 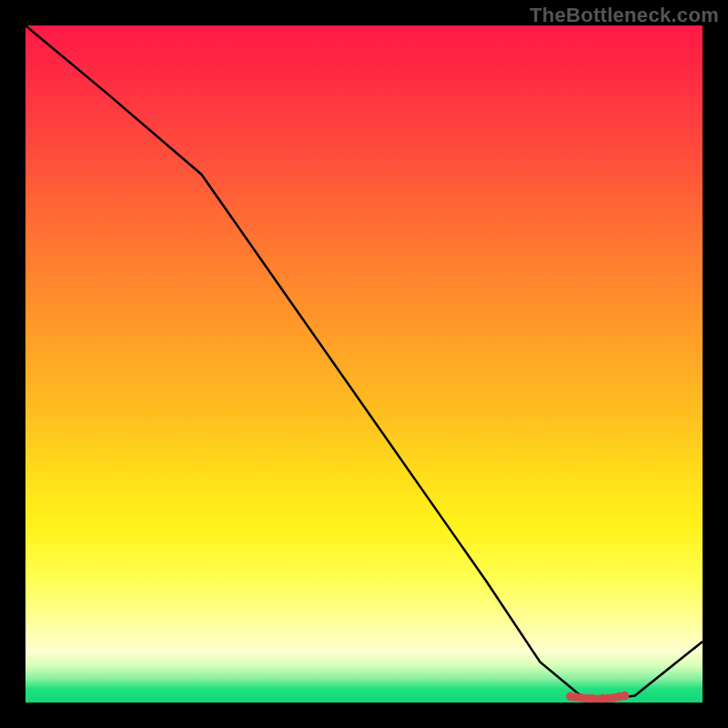 I want to click on curve-marker, so click(x=625, y=696).